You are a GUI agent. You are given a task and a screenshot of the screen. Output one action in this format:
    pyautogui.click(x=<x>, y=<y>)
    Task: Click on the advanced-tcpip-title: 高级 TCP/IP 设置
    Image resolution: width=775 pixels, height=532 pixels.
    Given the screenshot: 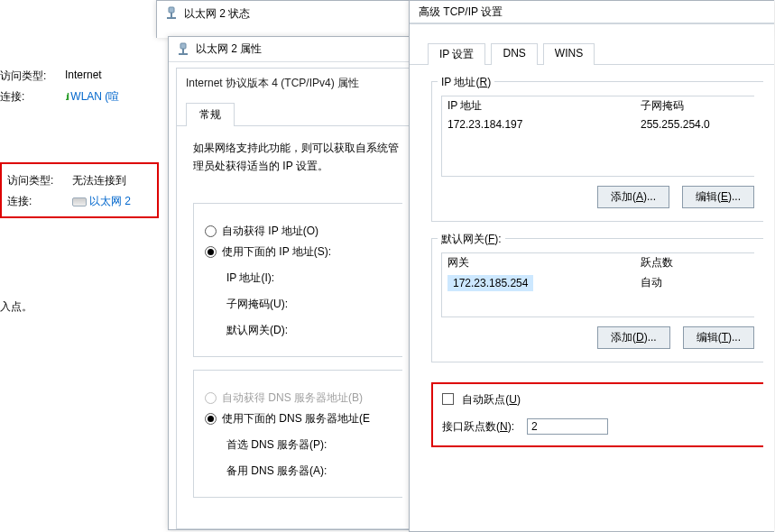 What is the action you would take?
    pyautogui.click(x=460, y=13)
    